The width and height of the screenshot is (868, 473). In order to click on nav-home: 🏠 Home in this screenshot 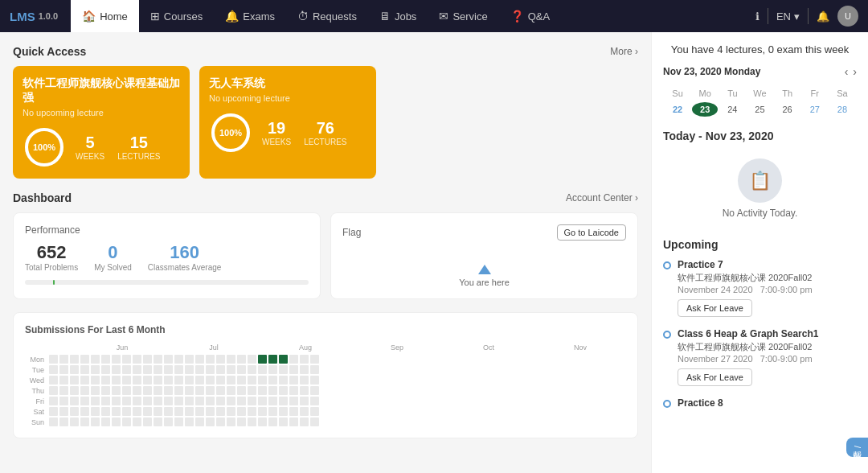, I will do `click(104, 16)`.